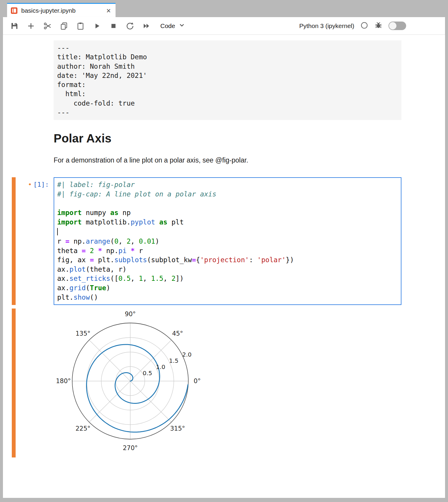 The height and width of the screenshot is (502, 448). Describe the element at coordinates (14, 26) in the screenshot. I see `save-icon` at that location.